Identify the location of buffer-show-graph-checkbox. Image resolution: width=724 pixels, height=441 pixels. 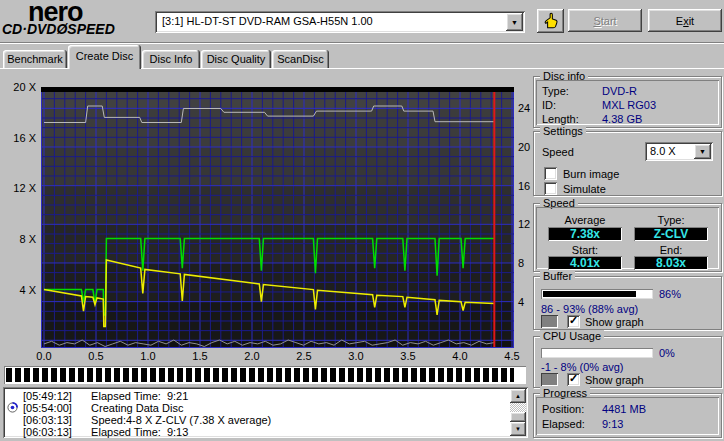
(574, 322).